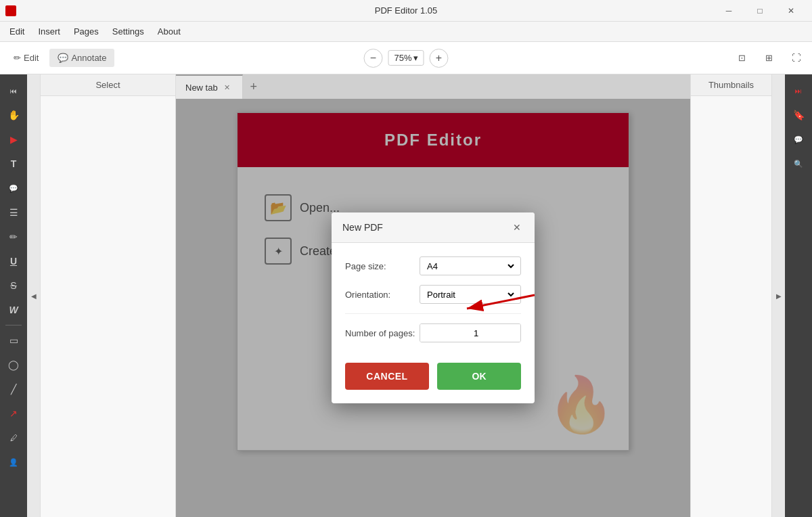  What do you see at coordinates (14, 115) in the screenshot?
I see `sidebar-hand-tool: ✋` at bounding box center [14, 115].